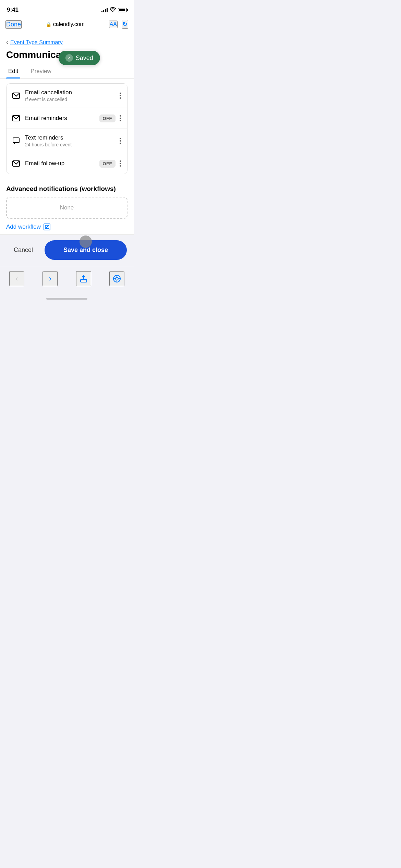 This screenshot has width=401, height=868. Describe the element at coordinates (67, 129) in the screenshot. I see `communications-list: Email cancellation If event is cancelled…` at that location.